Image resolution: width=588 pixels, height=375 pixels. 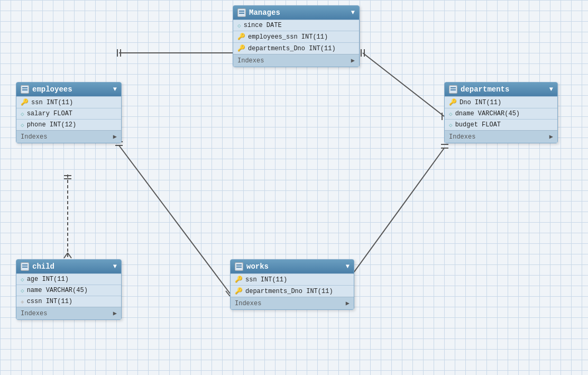 I want to click on child-header: child ▼, so click(x=69, y=267).